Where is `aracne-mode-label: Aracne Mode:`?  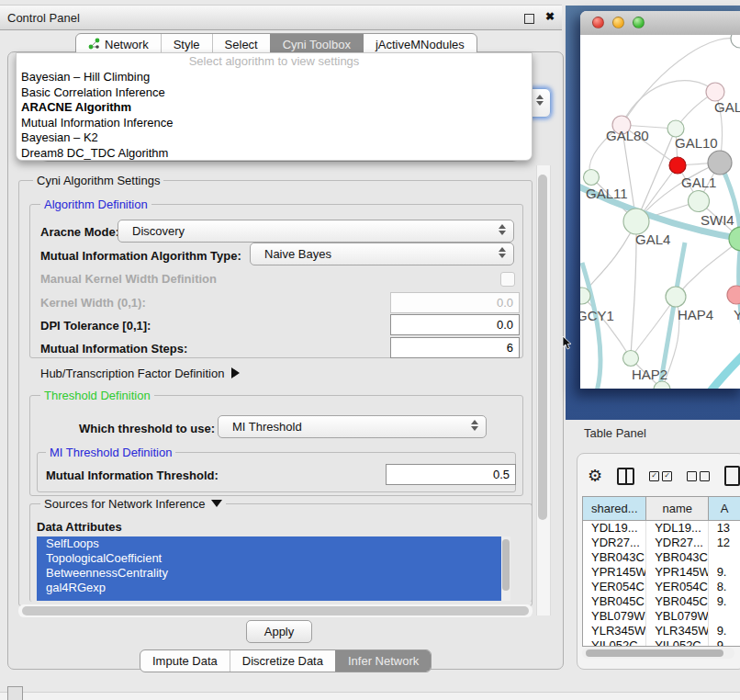 aracne-mode-label: Aracne Mode: is located at coordinates (80, 231).